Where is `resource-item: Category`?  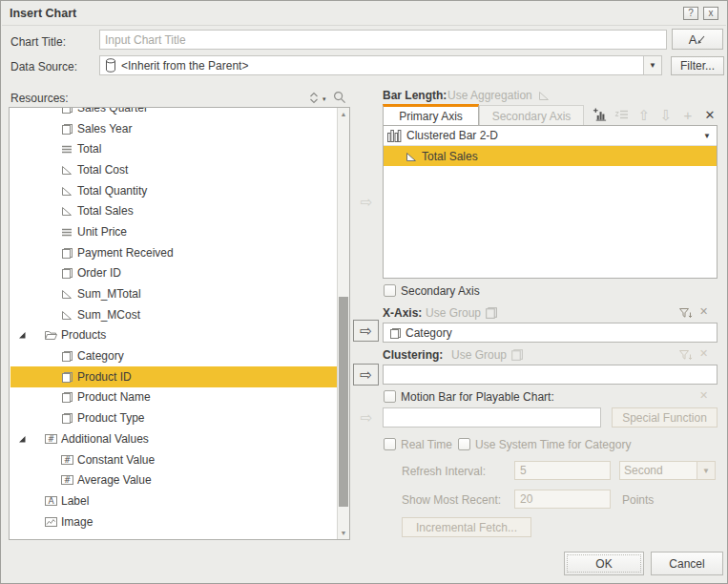 resource-item: Category is located at coordinates (174, 356).